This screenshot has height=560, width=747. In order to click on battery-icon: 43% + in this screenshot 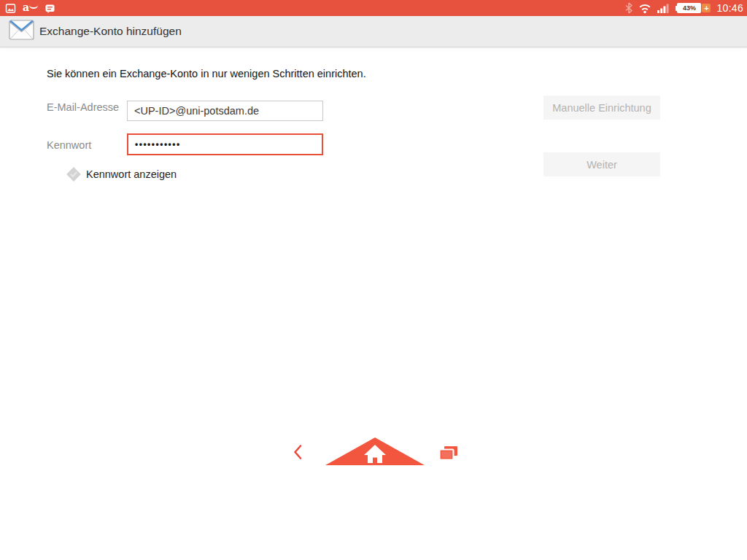, I will do `click(693, 8)`.